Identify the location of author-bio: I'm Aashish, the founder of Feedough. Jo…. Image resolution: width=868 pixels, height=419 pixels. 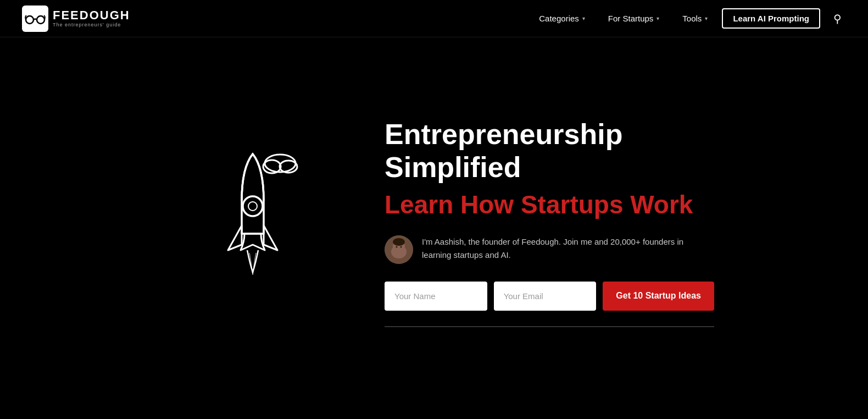
(554, 249).